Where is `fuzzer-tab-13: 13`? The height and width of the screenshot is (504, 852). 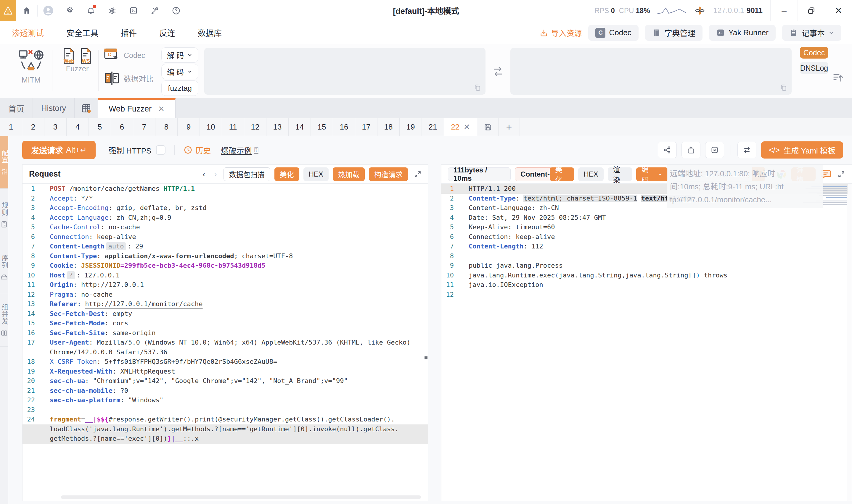
fuzzer-tab-13: 13 is located at coordinates (277, 127).